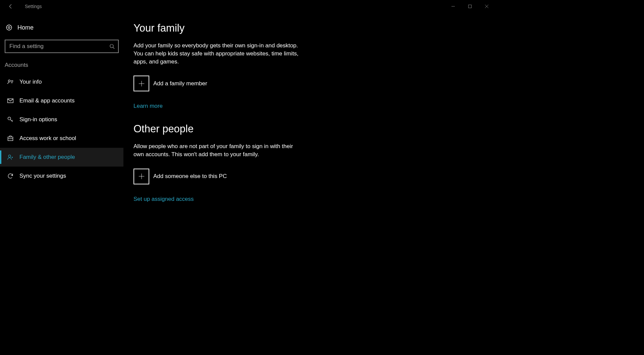  What do you see at coordinates (11, 6) in the screenshot?
I see `back-button` at bounding box center [11, 6].